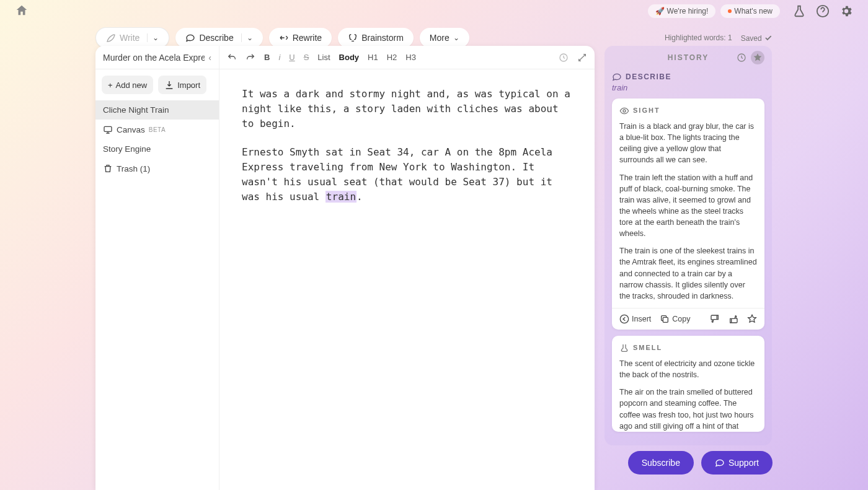  What do you see at coordinates (688, 384) in the screenshot?
I see `smell-card: SMELL The scent of electricity and ozone…` at bounding box center [688, 384].